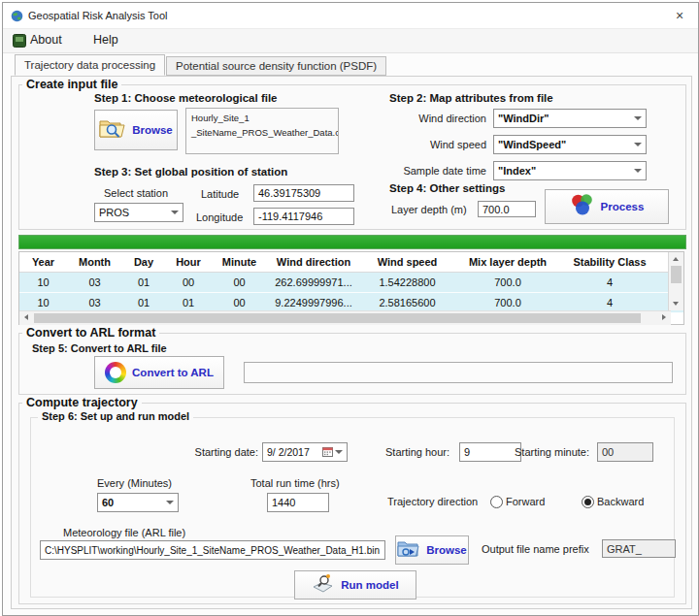 The height and width of the screenshot is (616, 699). Describe the element at coordinates (676, 259) in the screenshot. I see `scroll-up-icon` at that location.